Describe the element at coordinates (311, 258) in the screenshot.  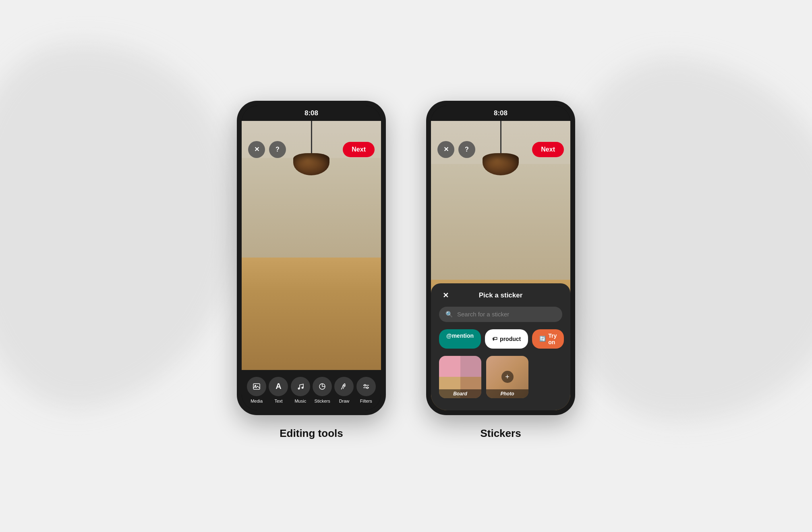
I see `left-phone-inner: 8:08` at that location.